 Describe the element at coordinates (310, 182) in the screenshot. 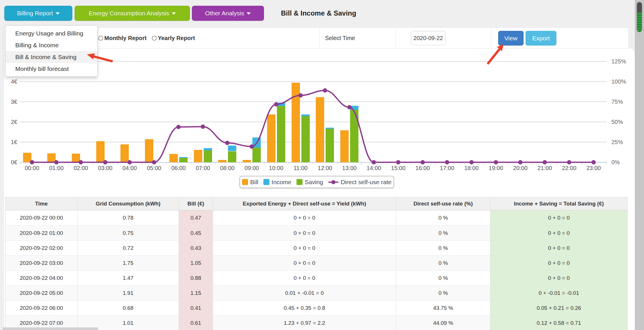

I see `legend-item-saving: Saving` at that location.